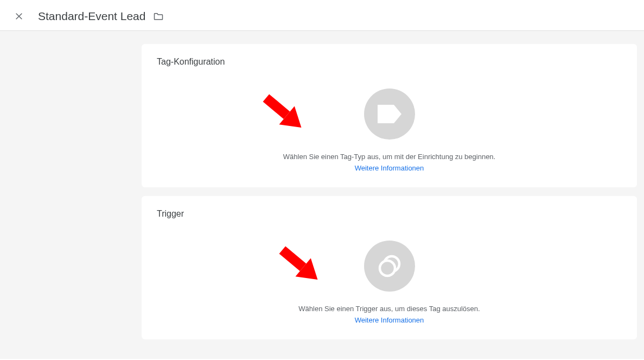 The width and height of the screenshot is (644, 360). I want to click on tag-more-info-link: Weitere Informationen, so click(390, 168).